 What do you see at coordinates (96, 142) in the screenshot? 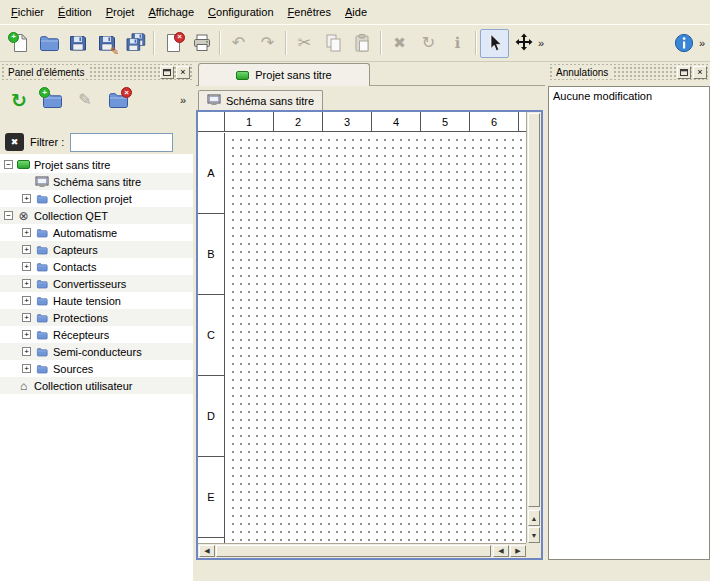
I see `filter-row: ✖ Filtrer :` at bounding box center [96, 142].